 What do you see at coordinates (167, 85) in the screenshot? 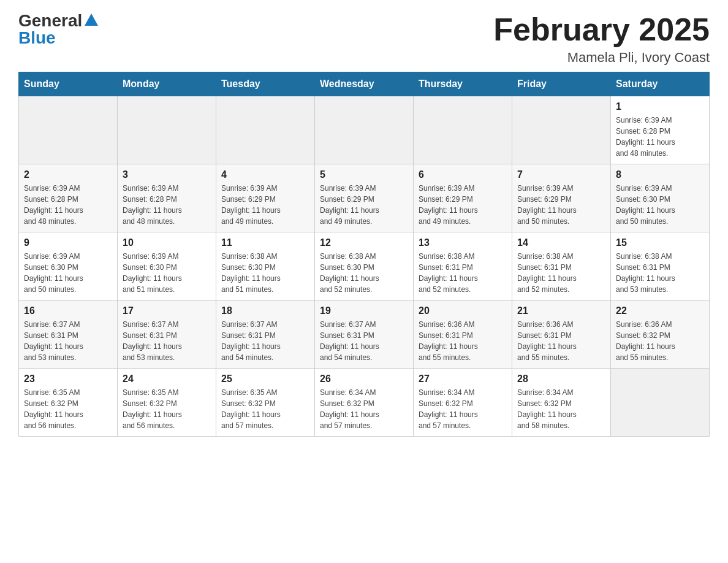
I see `header-monday: Monday` at bounding box center [167, 85].